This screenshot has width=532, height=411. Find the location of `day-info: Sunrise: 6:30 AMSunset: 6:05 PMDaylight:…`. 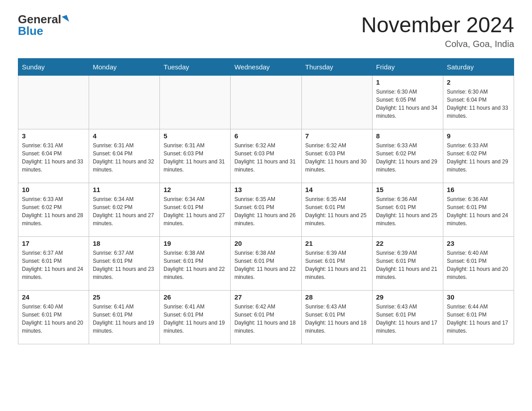

day-info: Sunrise: 6:30 AMSunset: 6:05 PMDaylight:… is located at coordinates (408, 104).